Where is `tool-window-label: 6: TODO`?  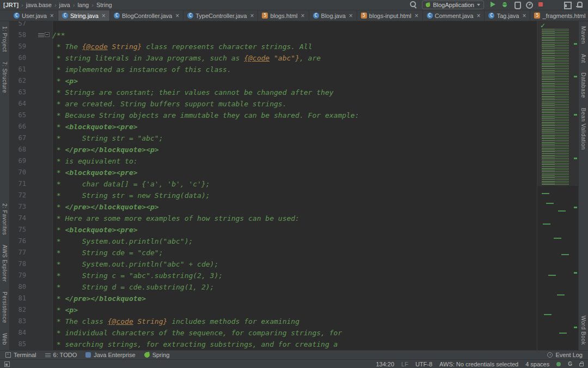
tool-window-label: 6: TODO is located at coordinates (65, 355).